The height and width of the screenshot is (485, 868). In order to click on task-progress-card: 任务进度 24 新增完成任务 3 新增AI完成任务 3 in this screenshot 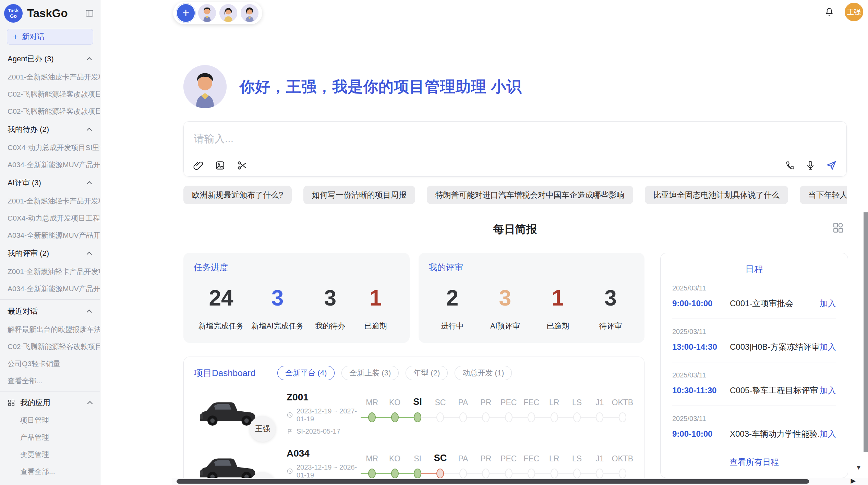, I will do `click(297, 298)`.